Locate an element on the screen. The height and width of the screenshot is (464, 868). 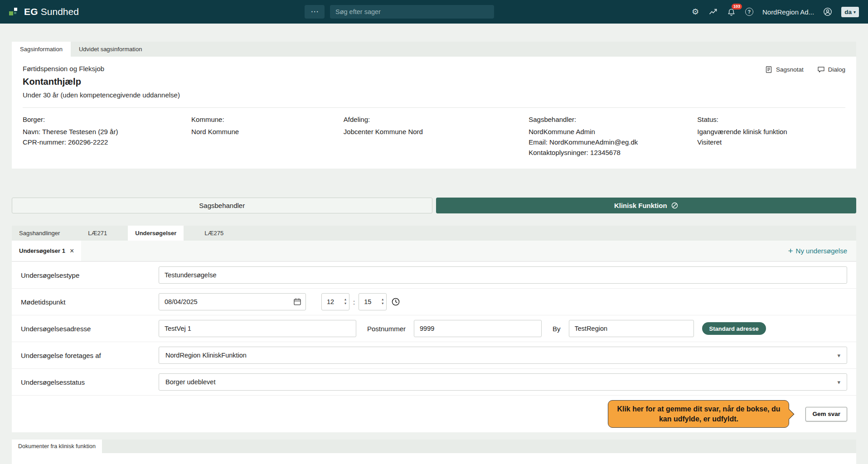
info-label: Status: is located at coordinates (771, 120).